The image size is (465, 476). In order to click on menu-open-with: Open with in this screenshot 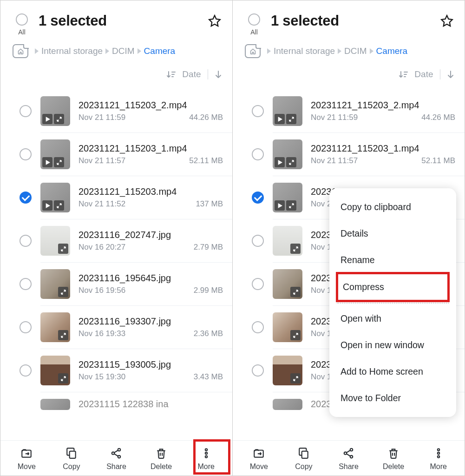, I will do `click(393, 319)`.